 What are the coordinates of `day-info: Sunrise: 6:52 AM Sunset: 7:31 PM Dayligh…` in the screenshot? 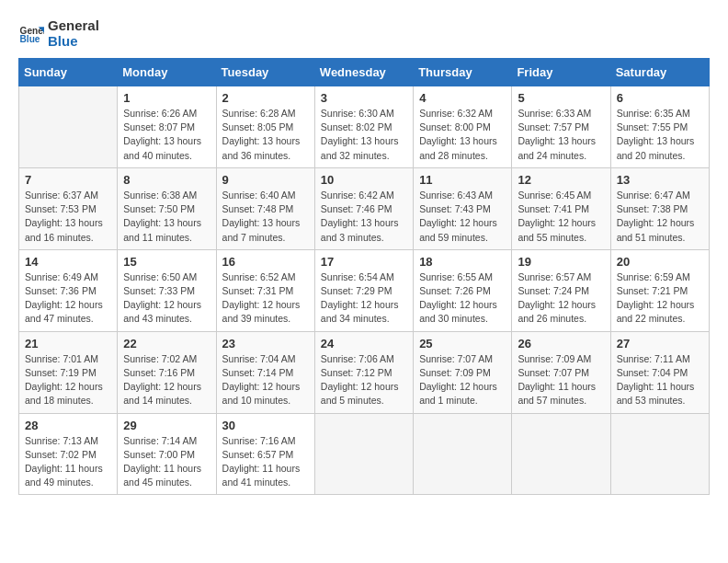 It's located at (266, 298).